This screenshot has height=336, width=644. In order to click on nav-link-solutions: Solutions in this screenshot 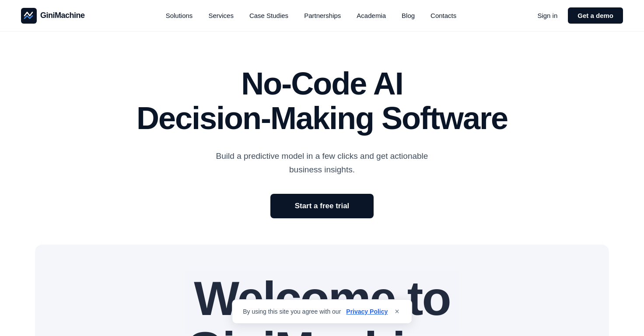, I will do `click(179, 16)`.